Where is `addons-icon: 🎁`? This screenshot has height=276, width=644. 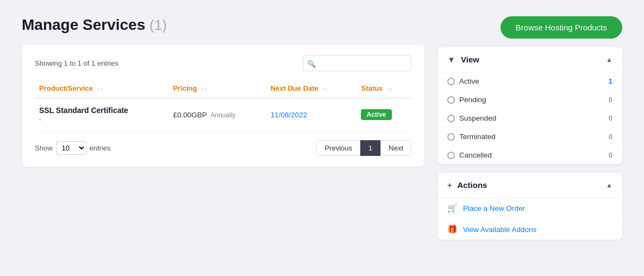 addons-icon: 🎁 is located at coordinates (452, 229).